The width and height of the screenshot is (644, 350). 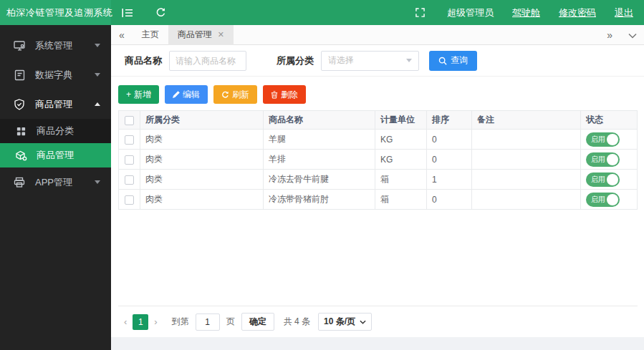 I want to click on sidebar-item-label: 系统管理, so click(x=54, y=46).